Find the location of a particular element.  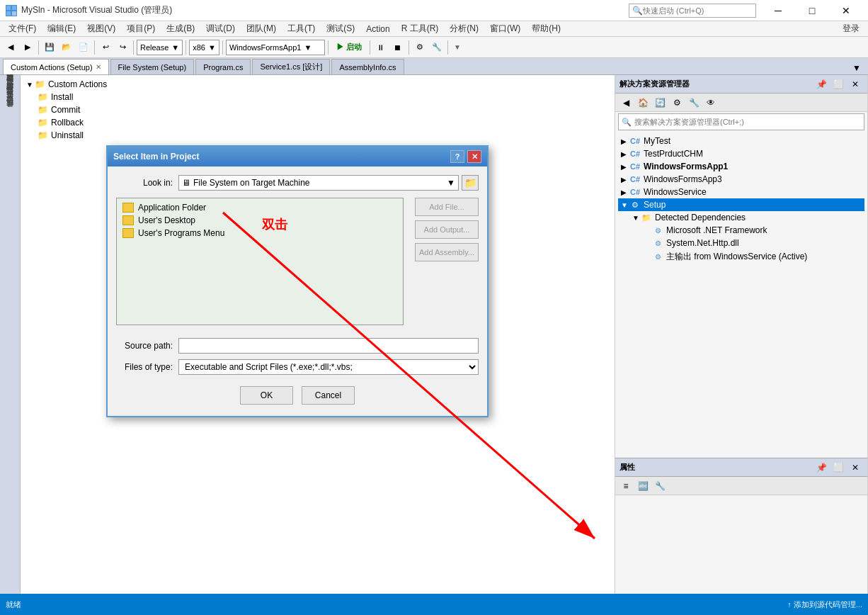

tb-undo-btn: ↩ is located at coordinates (105, 47).